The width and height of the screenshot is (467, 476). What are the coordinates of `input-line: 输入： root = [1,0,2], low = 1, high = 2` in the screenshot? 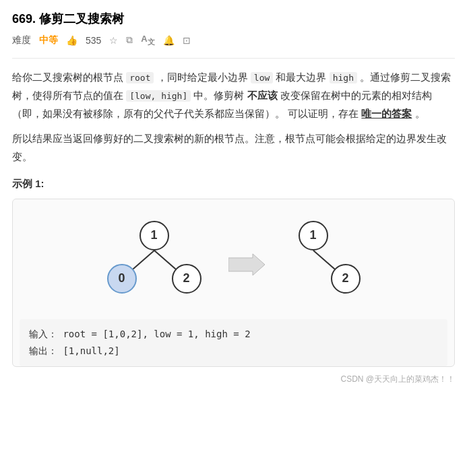 It's located at (233, 334).